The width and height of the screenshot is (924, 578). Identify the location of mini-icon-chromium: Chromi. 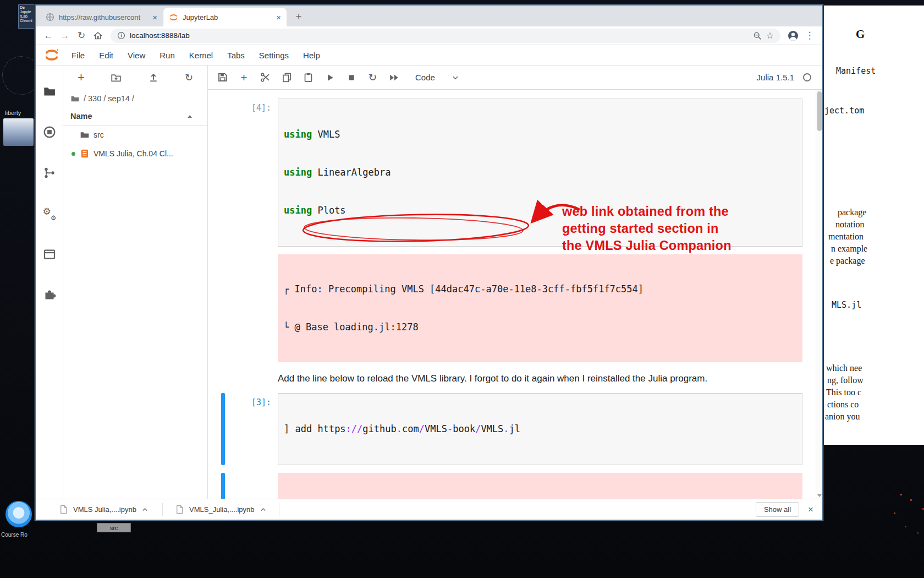
(26, 21).